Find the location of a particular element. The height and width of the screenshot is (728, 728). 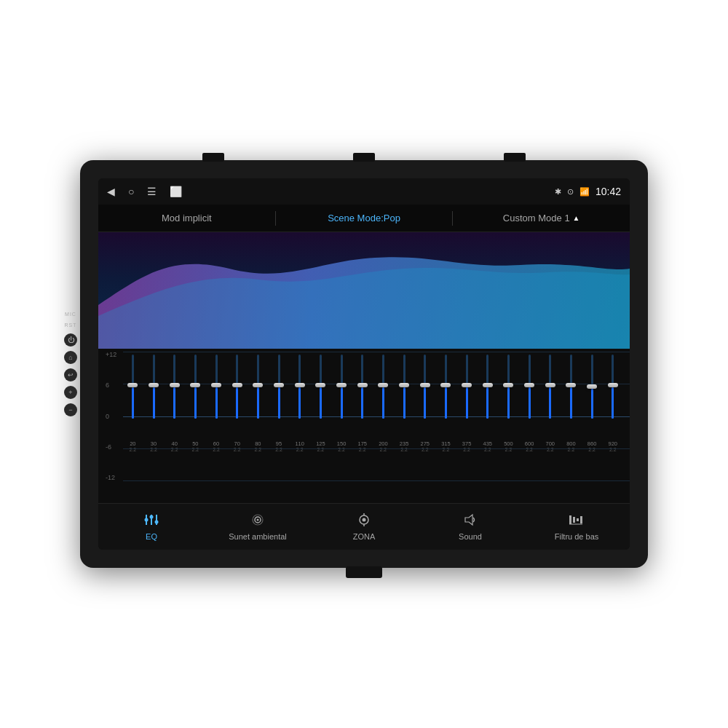

mode-scene: Scene Mode:Pop is located at coordinates (364, 218).